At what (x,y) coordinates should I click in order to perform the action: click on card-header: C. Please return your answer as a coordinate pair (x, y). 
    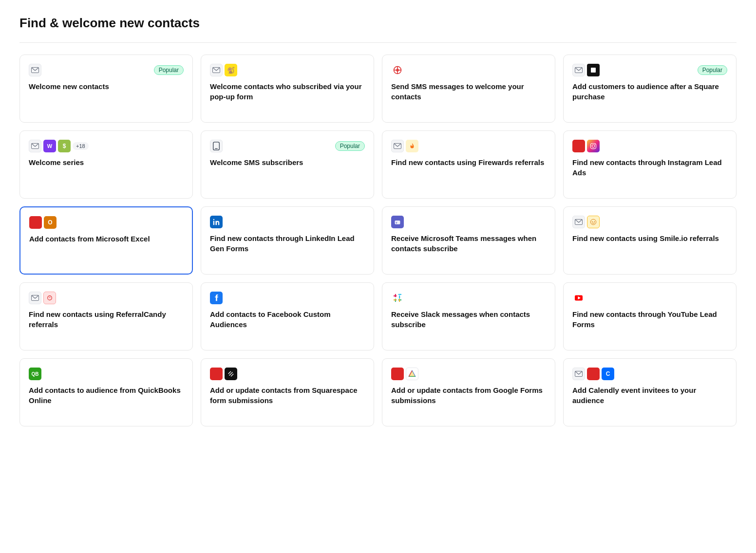
    Looking at the image, I should click on (650, 374).